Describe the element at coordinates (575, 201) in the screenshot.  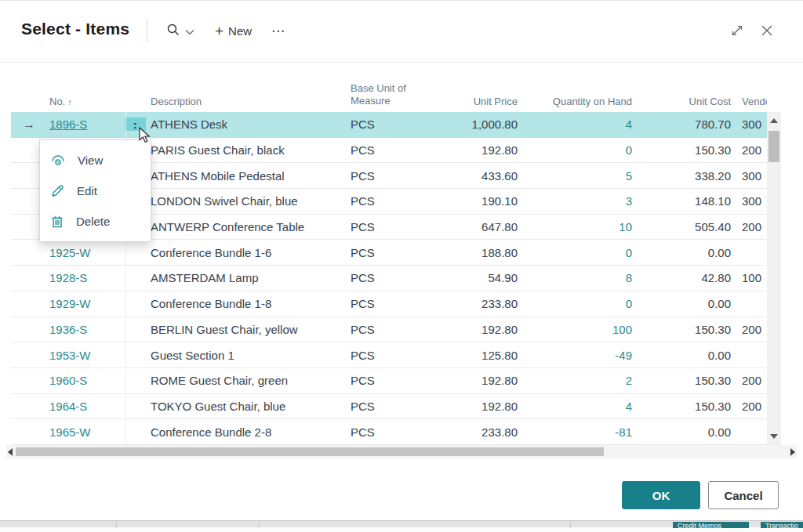
I see `quantity-on-hand-link: 3` at that location.